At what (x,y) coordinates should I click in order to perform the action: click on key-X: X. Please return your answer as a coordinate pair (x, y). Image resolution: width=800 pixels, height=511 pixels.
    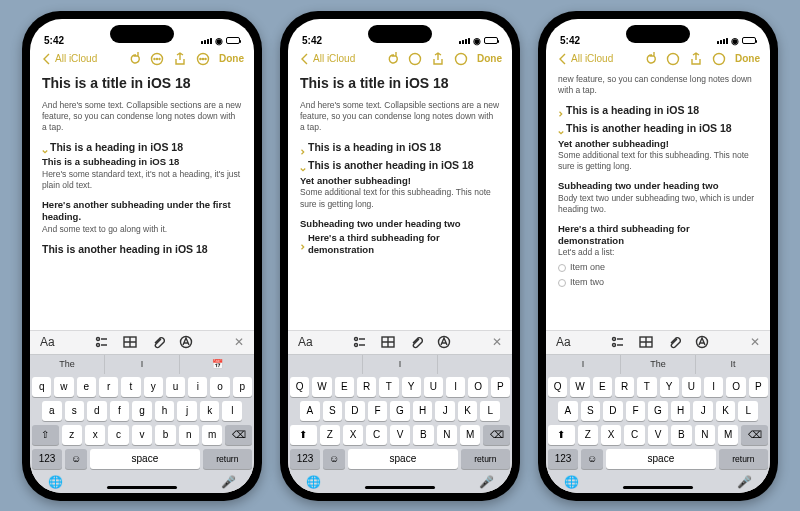
    Looking at the image, I should click on (353, 435).